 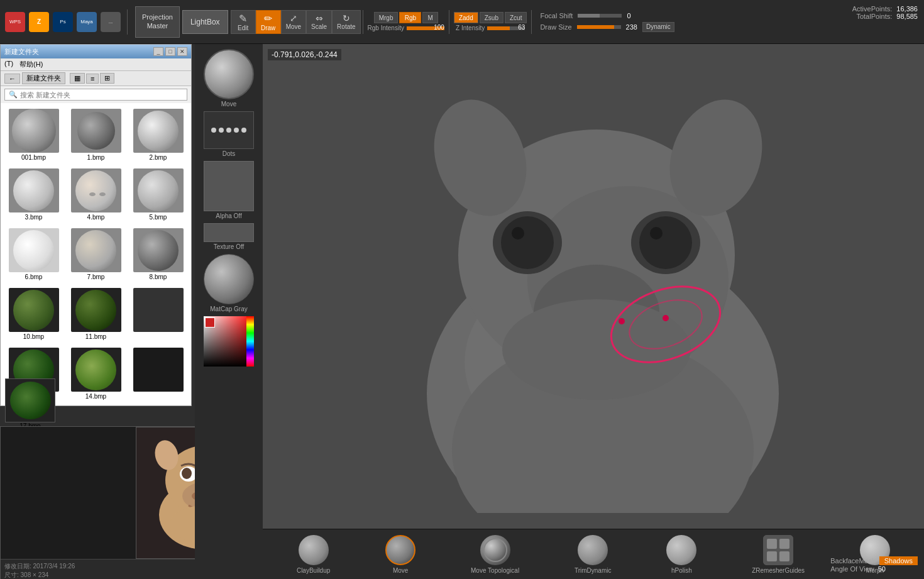 What do you see at coordinates (30, 404) in the screenshot?
I see `list-item: 17.bmp` at bounding box center [30, 404].